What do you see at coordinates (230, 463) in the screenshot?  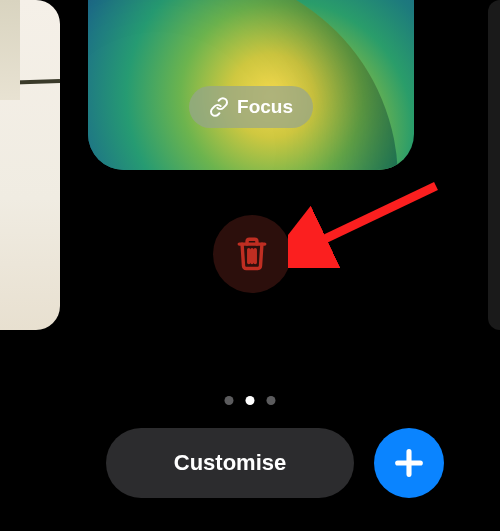 I see `customise-label: Customise` at bounding box center [230, 463].